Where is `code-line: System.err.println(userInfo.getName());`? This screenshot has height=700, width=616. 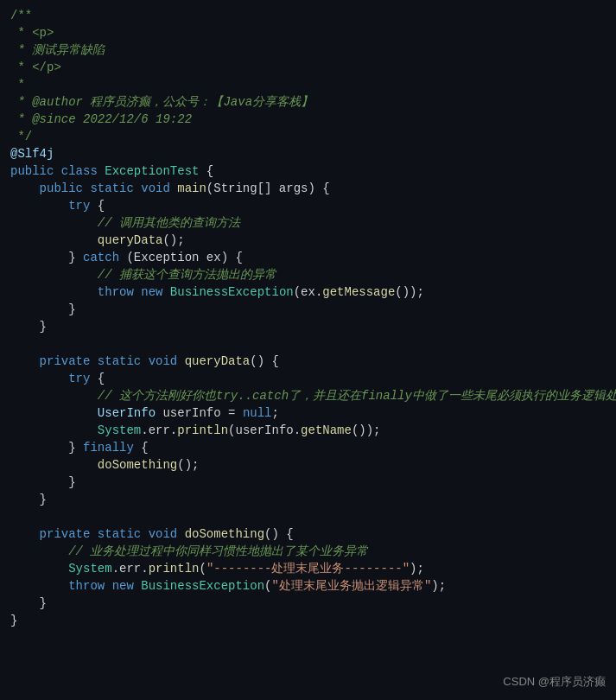
code-line: System.err.println(userInfo.getName()); is located at coordinates (308, 430).